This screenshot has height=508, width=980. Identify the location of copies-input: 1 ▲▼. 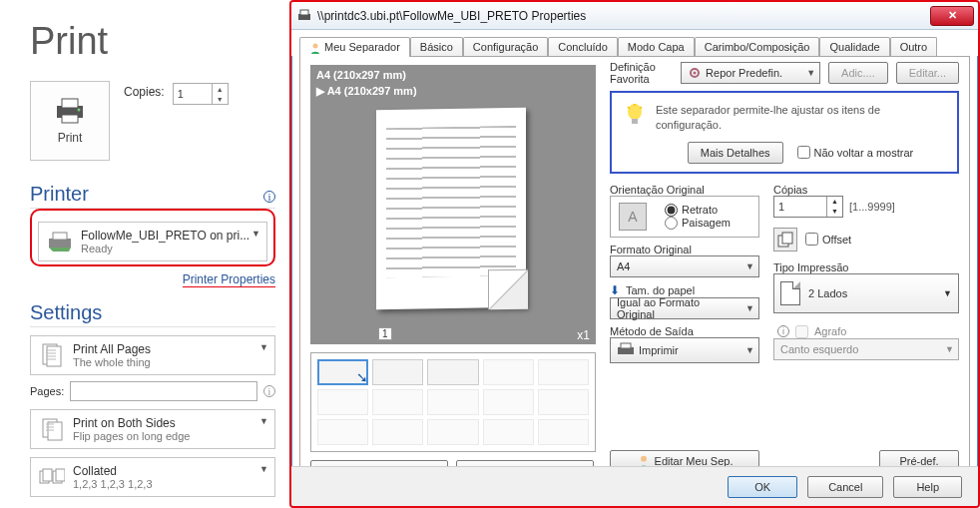
(201, 94).